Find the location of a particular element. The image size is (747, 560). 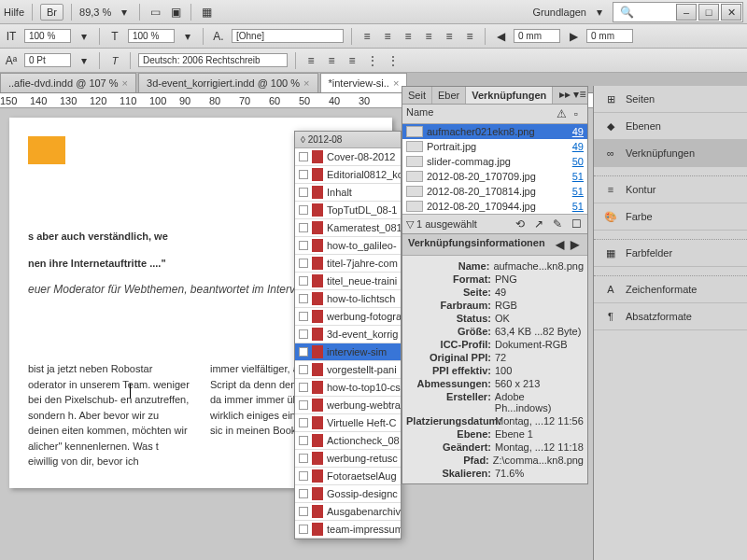

update-link-icon: ✎ is located at coordinates (557, 224).